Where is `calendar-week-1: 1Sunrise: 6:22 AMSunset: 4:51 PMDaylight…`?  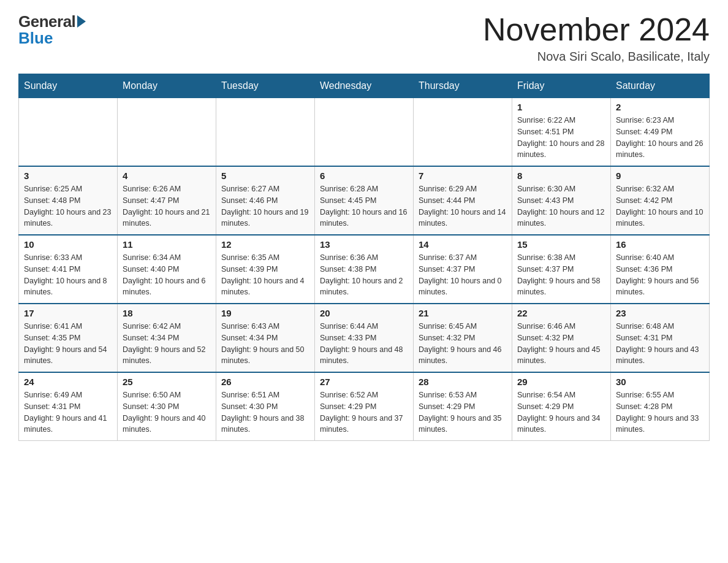
calendar-week-1: 1Sunrise: 6:22 AMSunset: 4:51 PMDaylight… is located at coordinates (364, 132).